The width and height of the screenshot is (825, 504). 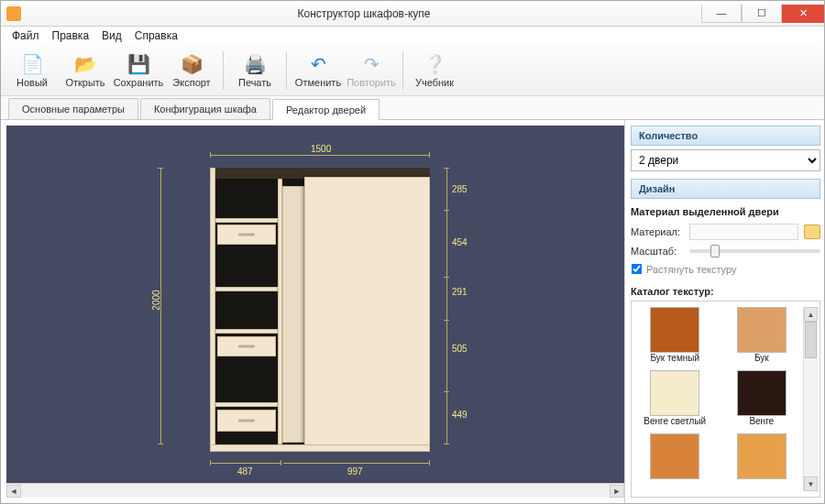 What do you see at coordinates (726, 136) in the screenshot?
I see `section-quantity: Количество` at bounding box center [726, 136].